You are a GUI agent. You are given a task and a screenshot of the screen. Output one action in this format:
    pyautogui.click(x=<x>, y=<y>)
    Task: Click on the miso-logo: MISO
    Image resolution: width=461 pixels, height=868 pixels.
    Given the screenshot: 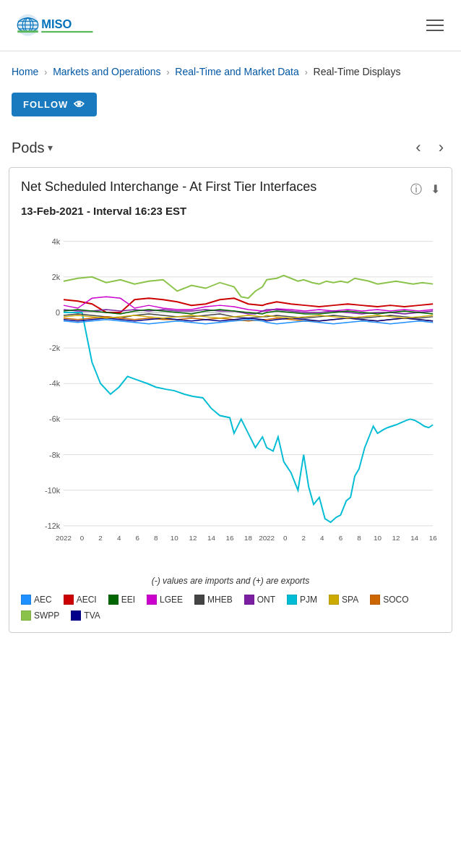 What is the action you would take?
    pyautogui.click(x=55, y=25)
    